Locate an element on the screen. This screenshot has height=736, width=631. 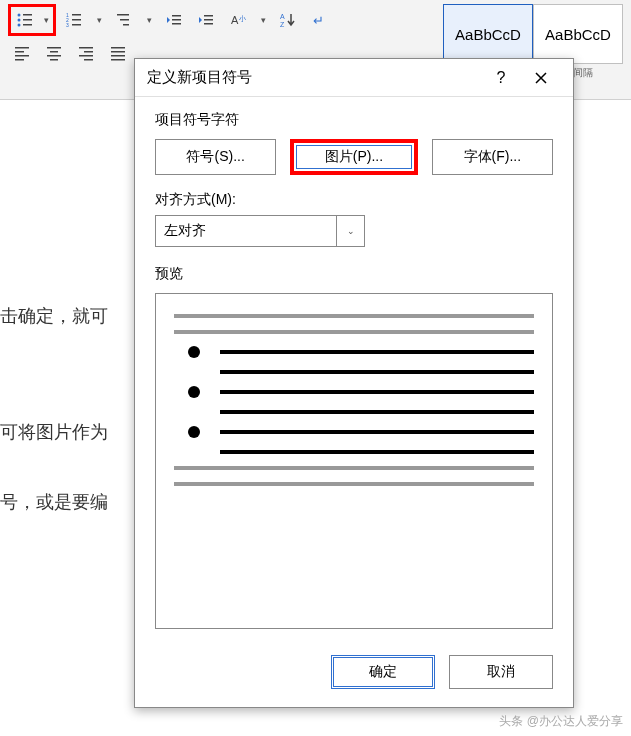
sort-icon: A Z is located at coordinates (288, 20).